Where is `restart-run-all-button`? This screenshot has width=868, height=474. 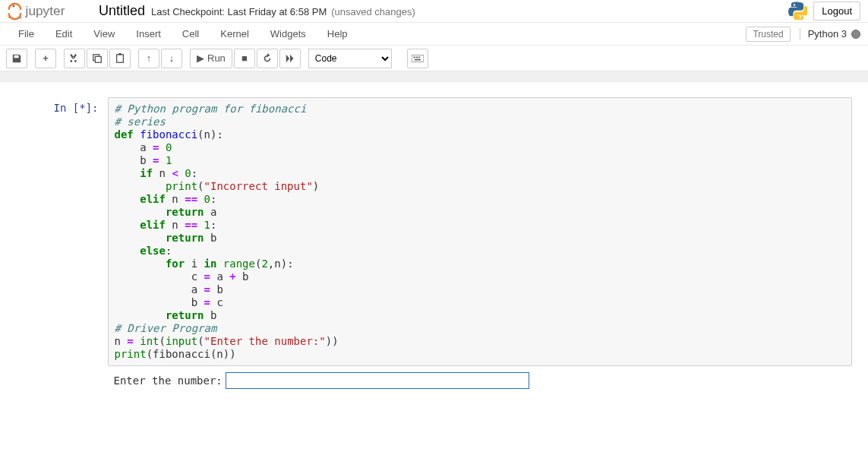
restart-run-all-button is located at coordinates (290, 58).